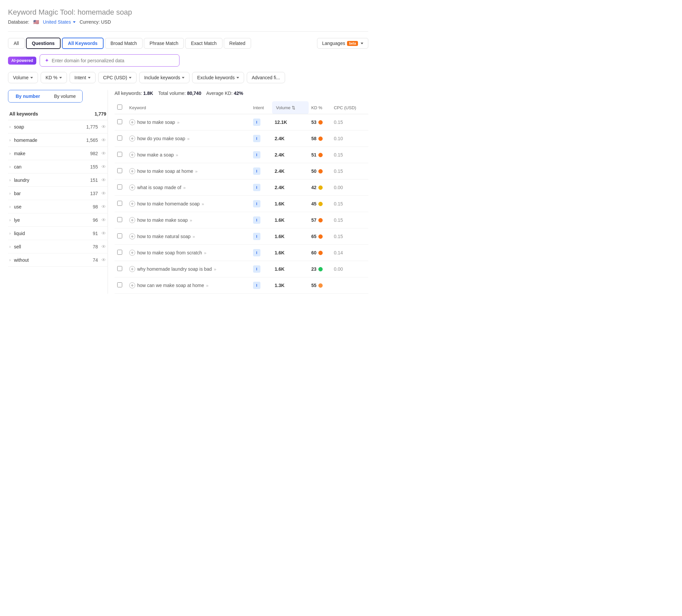 This screenshot has height=616, width=682. What do you see at coordinates (188, 187) in the screenshot?
I see `keyword-link: + what is soap made of »` at bounding box center [188, 187].